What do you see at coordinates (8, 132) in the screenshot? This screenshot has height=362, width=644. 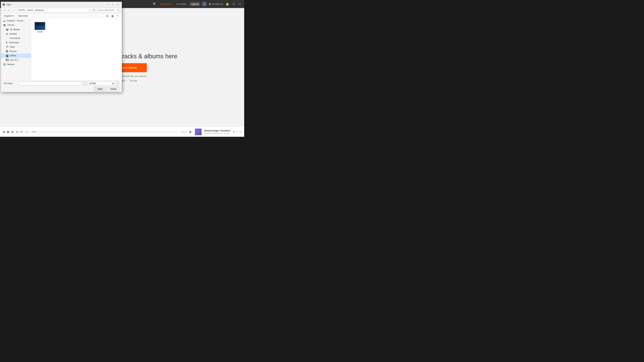 I see `play-button: ▶` at bounding box center [8, 132].